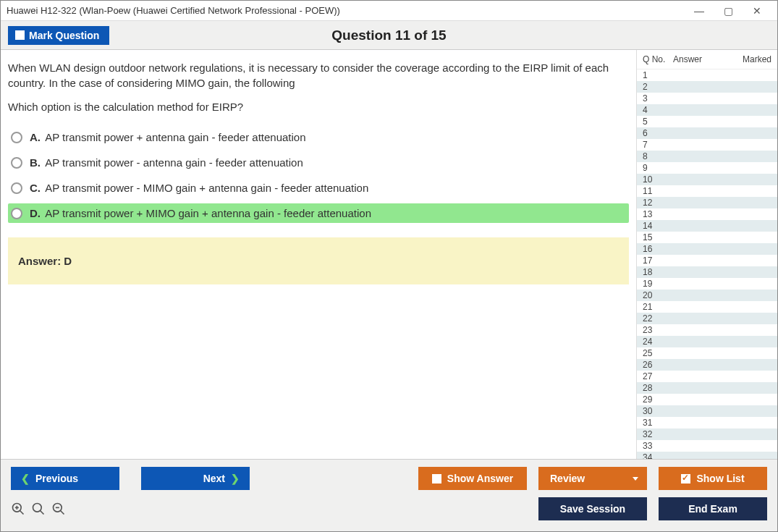 This screenshot has height=532, width=778. I want to click on checkbox-checked-icon, so click(686, 479).